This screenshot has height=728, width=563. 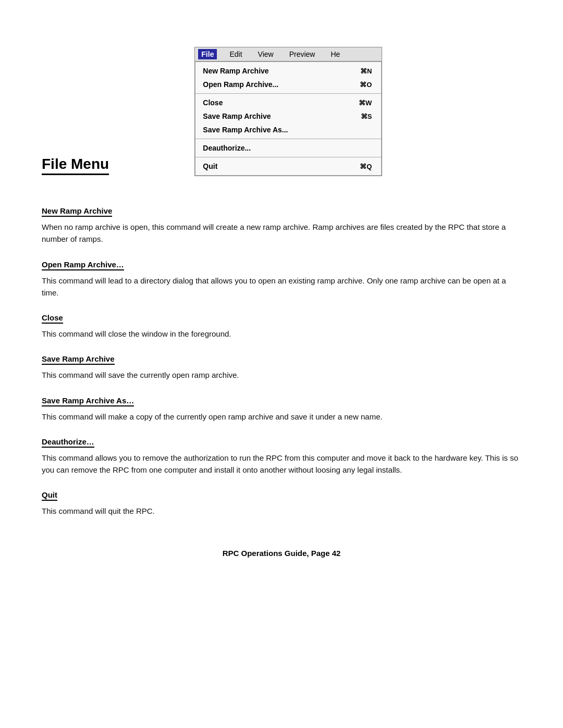 I want to click on section-body-close: This command will close the window in th…, so click(x=282, y=334).